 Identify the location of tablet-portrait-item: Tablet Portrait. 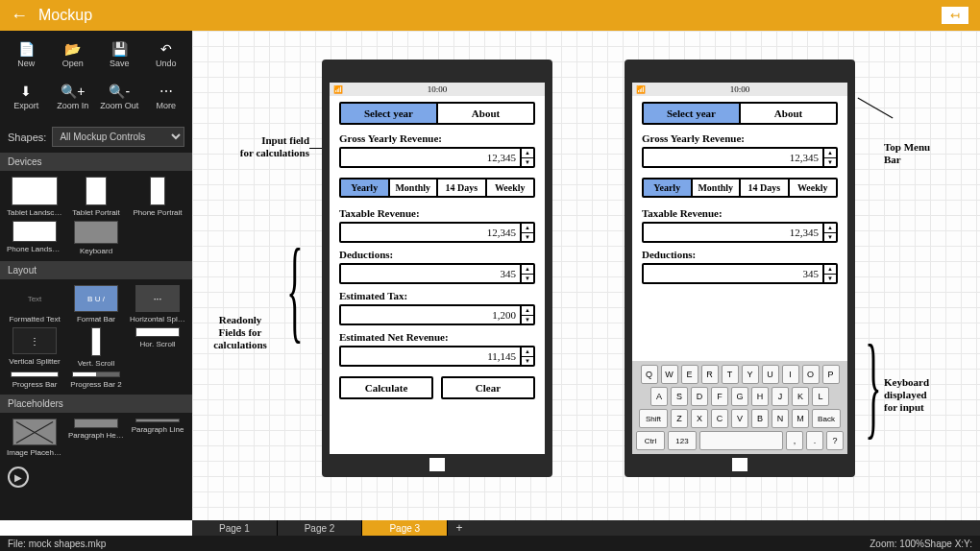
(96, 197).